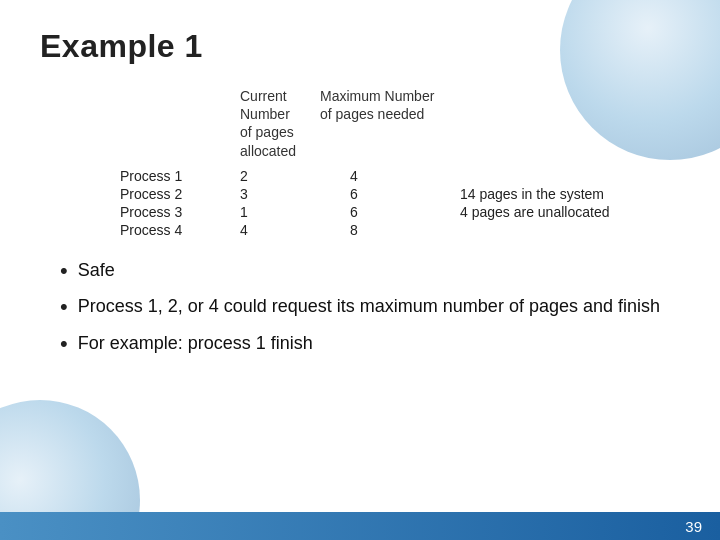 Image resolution: width=720 pixels, height=540 pixels. I want to click on data-table: Process 1 2 4 Process 2 3 6 14 pages in …, so click(400, 203).